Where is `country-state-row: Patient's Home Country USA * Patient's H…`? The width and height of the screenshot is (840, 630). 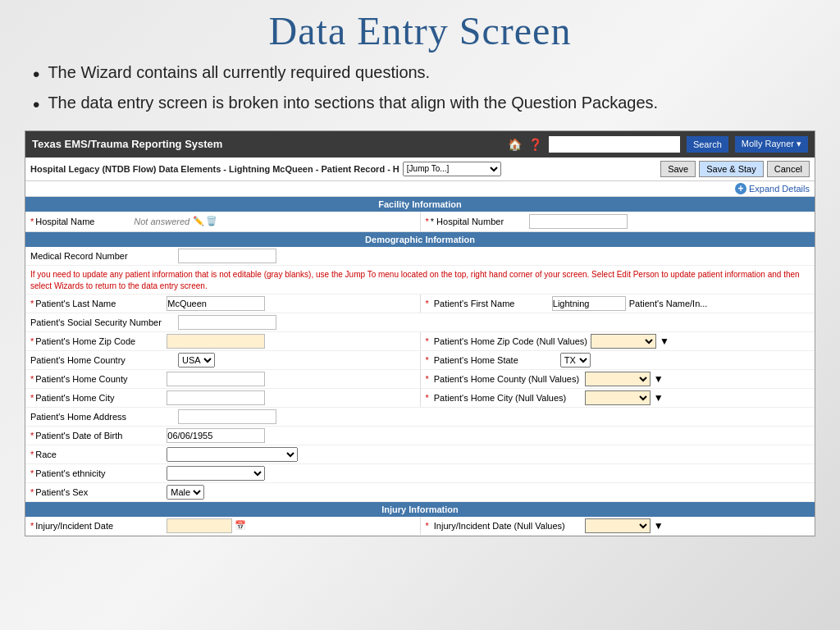
country-state-row: Patient's Home Country USA * Patient's H… is located at coordinates (420, 361).